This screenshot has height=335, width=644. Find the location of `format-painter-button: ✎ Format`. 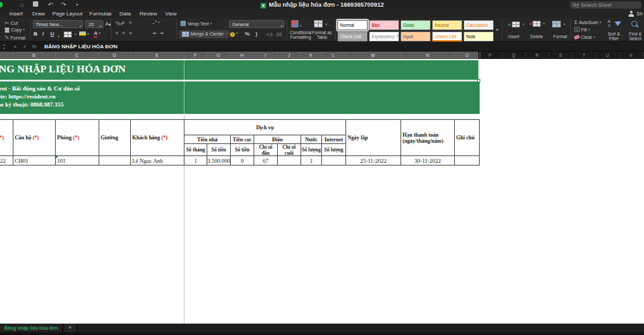

format-painter-button: ✎ Format is located at coordinates (15, 38).